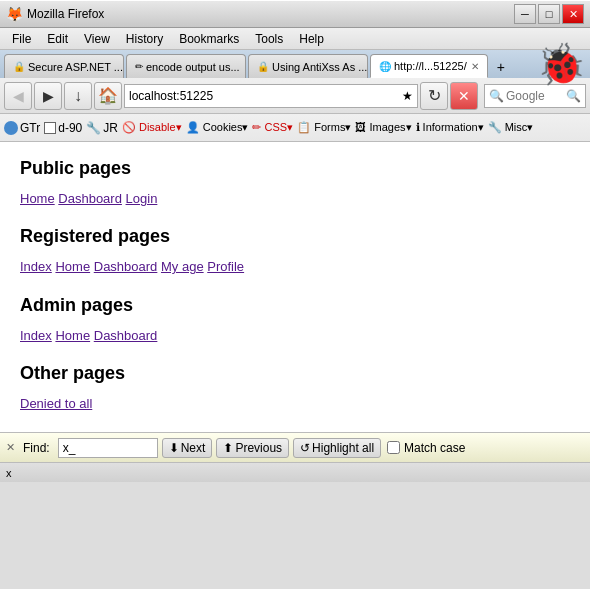 The image size is (590, 589). Describe the element at coordinates (308, 66) in the screenshot. I see `tab-2: 🔒 Using AntiXss As ...` at that location.